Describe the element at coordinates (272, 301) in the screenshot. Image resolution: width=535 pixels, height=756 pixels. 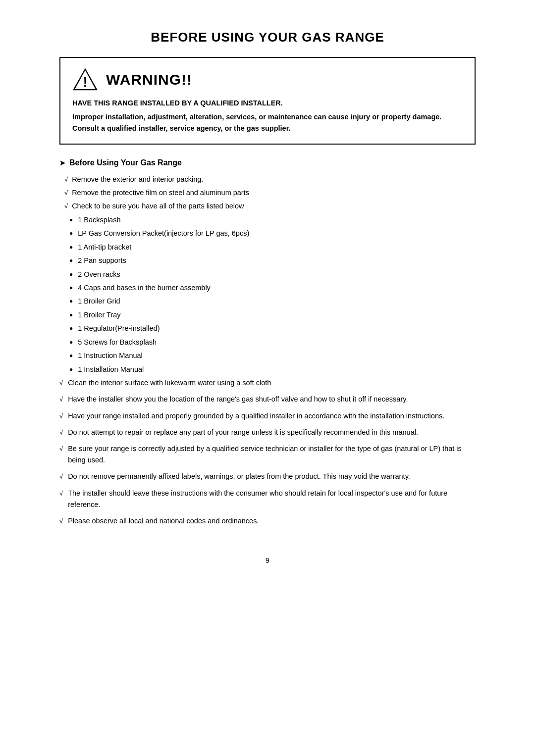
I see `list-item: 1 Broiler Grid` at that location.